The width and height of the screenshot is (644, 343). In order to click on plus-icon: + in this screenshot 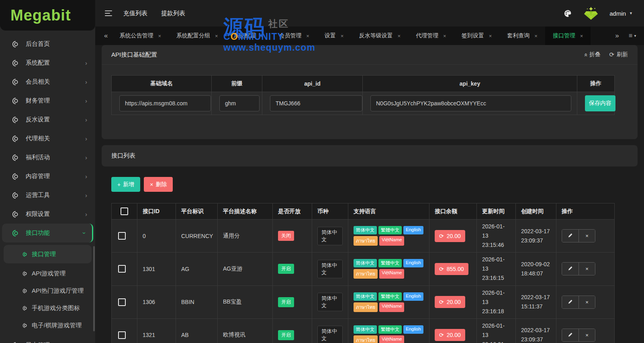, I will do `click(119, 185)`.